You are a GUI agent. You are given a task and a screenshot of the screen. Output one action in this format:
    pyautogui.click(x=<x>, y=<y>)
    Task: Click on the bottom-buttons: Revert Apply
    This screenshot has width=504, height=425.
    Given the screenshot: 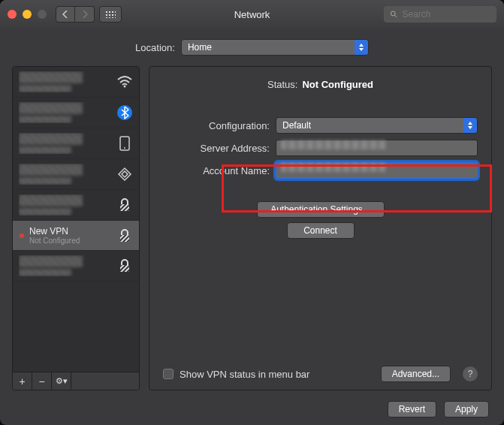 What is the action you would take?
    pyautogui.click(x=252, y=404)
    